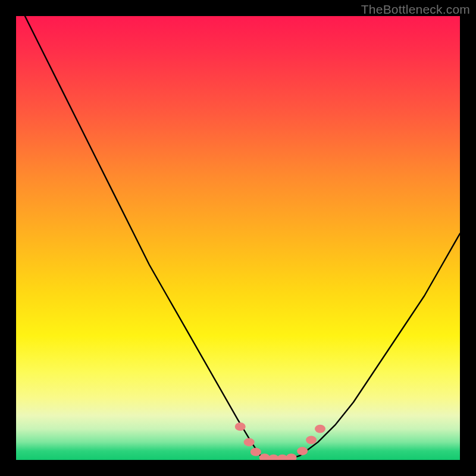 This screenshot has width=476, height=476. Describe the element at coordinates (311, 440) in the screenshot. I see `marker-right-marker-mid` at that location.